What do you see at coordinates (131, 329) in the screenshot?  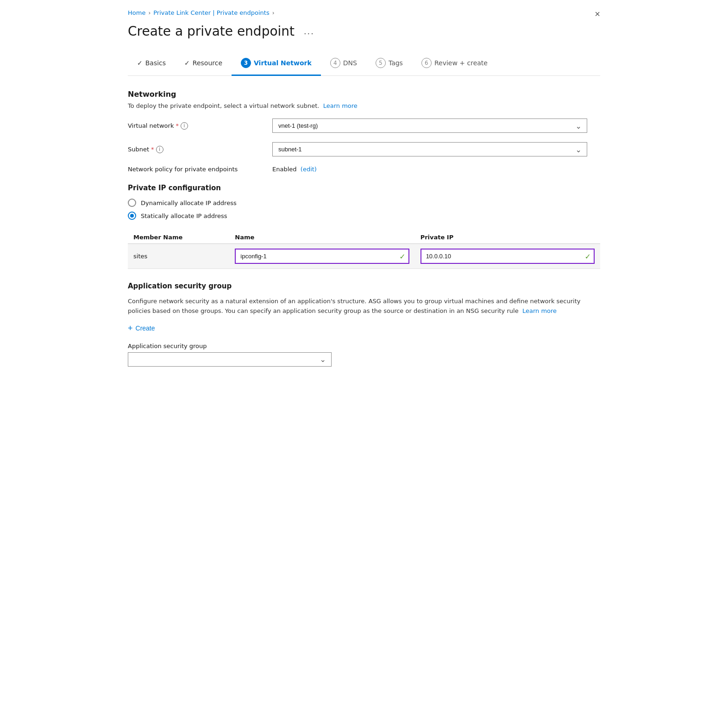 I see `plus-icon: +` at bounding box center [131, 329].